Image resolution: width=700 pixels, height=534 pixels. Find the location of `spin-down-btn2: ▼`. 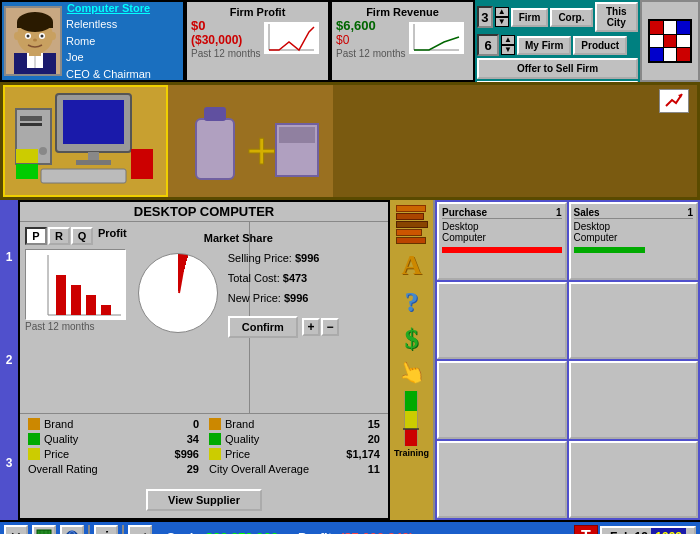

spin-down-btn2: ▼ is located at coordinates (508, 50).